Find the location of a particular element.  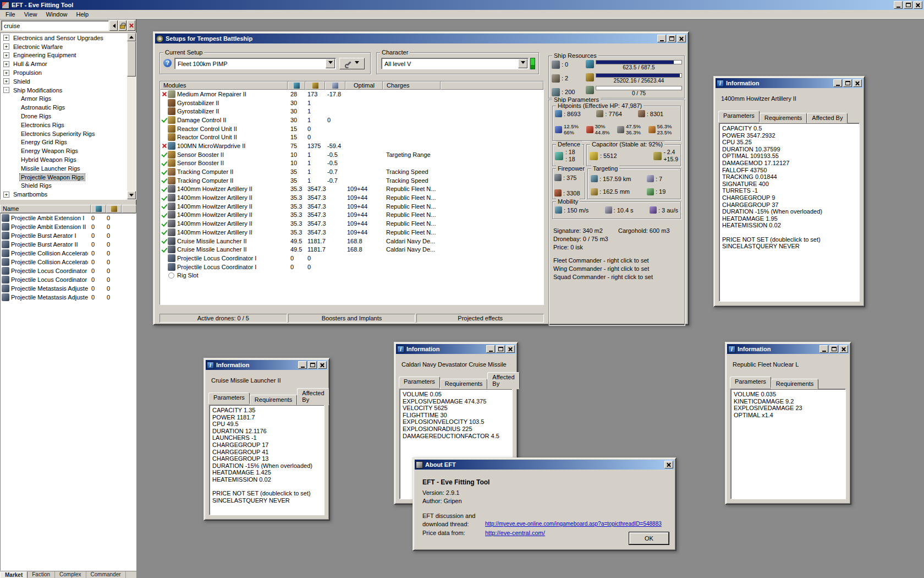

module-row: Medium Armor Repairer II 28 173 -17.8 is located at coordinates (352, 94).